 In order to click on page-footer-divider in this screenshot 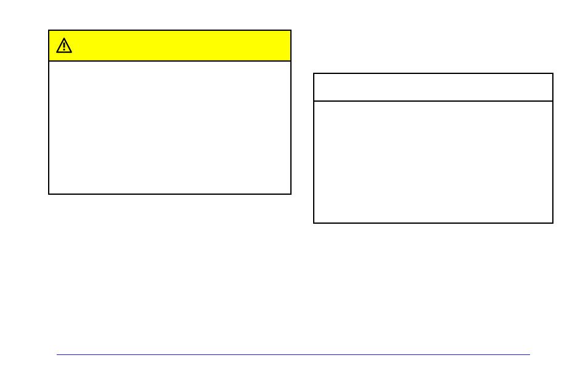, I will do `click(293, 355)`.